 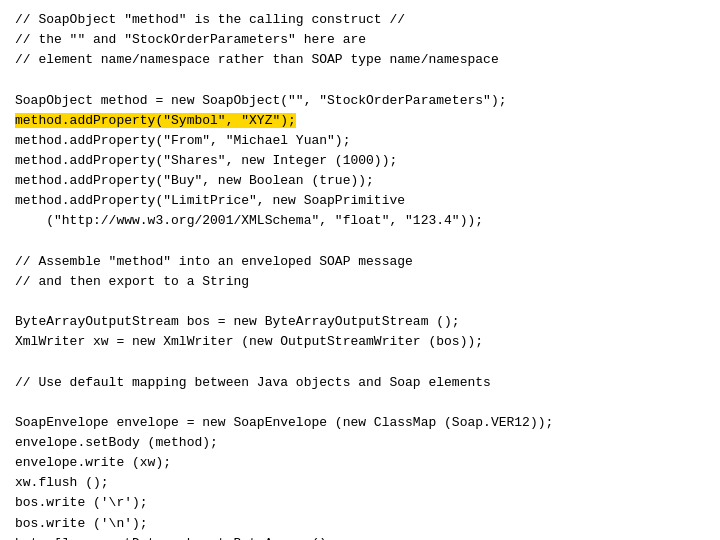 What do you see at coordinates (62, 482) in the screenshot?
I see `normal-line: xw.flush ();` at bounding box center [62, 482].